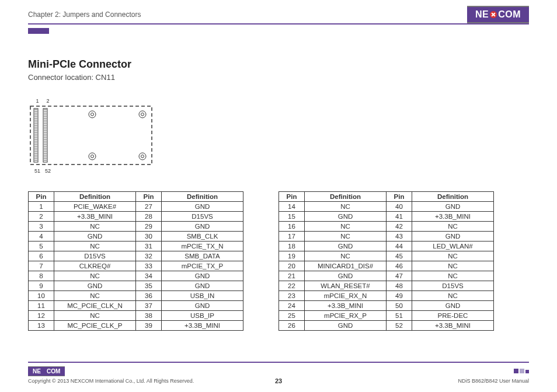 Image resolution: width=557 pixels, height=392 pixels. Describe the element at coordinates (136, 266) in the screenshot. I see `table-row: 7CLKREQ#33mPCIE_TX_P` at that location.